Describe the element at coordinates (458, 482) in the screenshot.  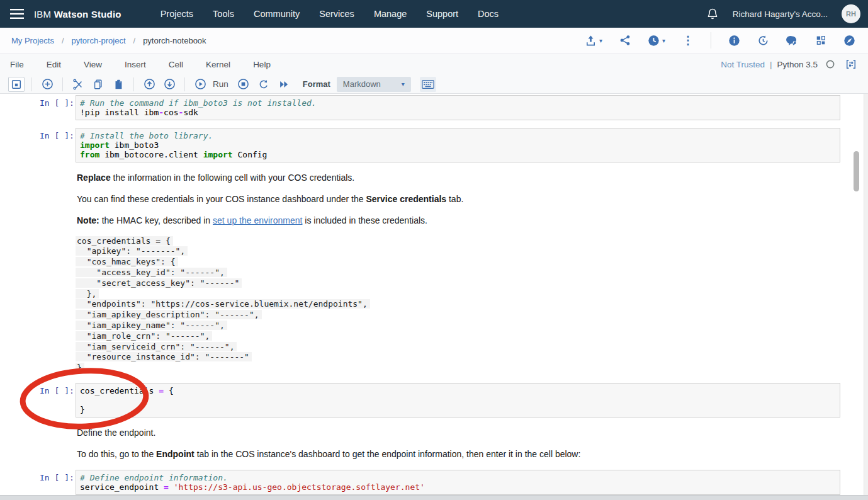
I see `code-editor: # Define endpoint information.service_en…` at that location.